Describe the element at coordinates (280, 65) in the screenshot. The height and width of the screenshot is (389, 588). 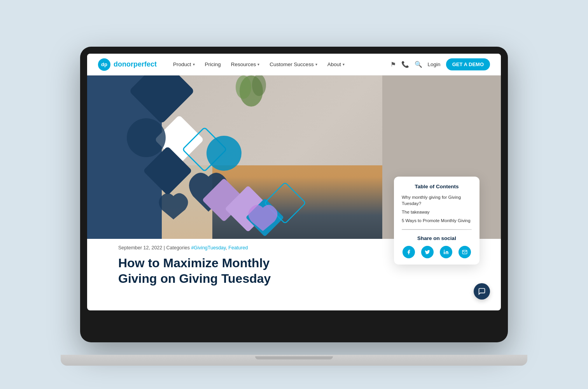
I see `nav-items: Product ▾ Pricing Resources ▾ Customer S…` at that location.